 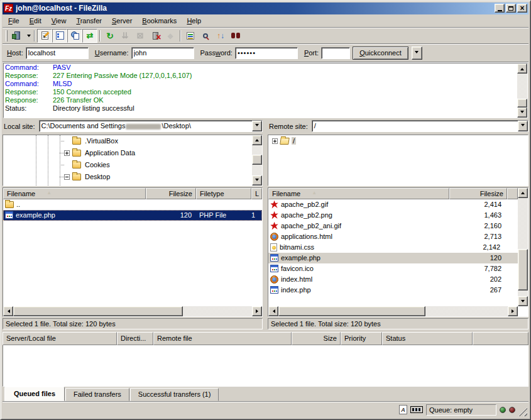 What do you see at coordinates (393, 258) in the screenshot?
I see `file-row-example-php: example.php120` at bounding box center [393, 258].